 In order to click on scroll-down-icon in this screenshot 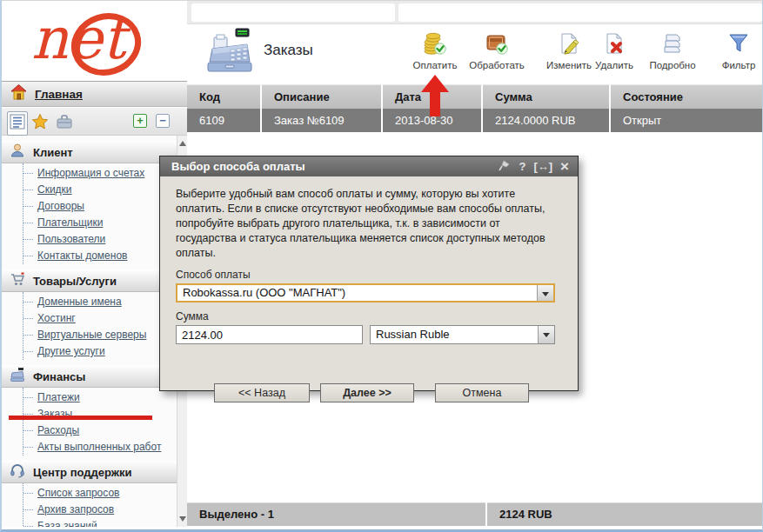, I will do `click(183, 519)`.